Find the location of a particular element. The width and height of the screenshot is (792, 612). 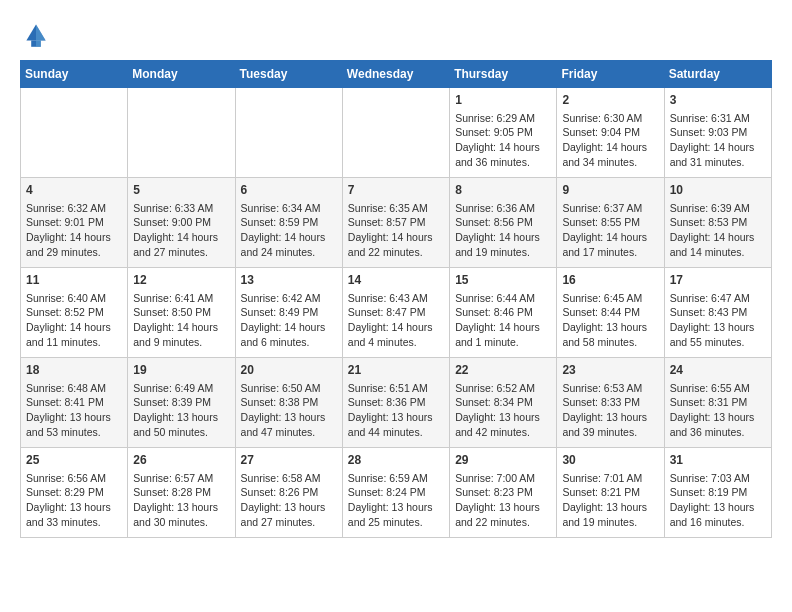

day-number: 31 is located at coordinates (718, 460).